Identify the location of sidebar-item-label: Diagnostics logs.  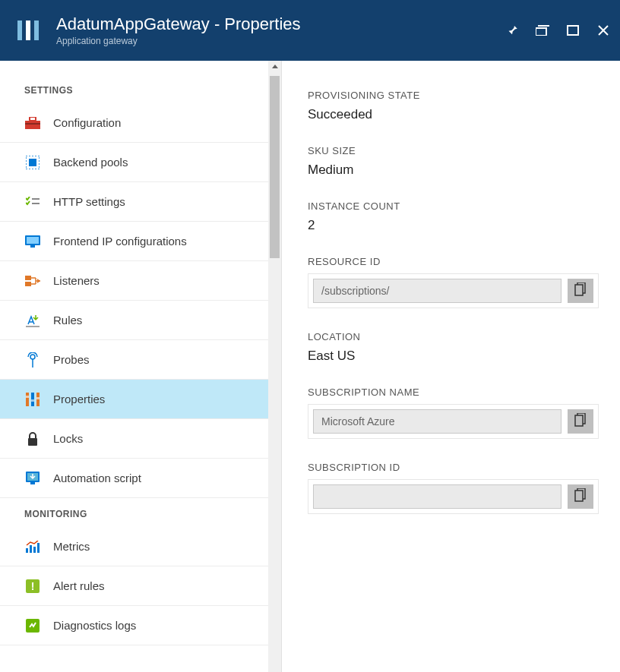
(94, 626).